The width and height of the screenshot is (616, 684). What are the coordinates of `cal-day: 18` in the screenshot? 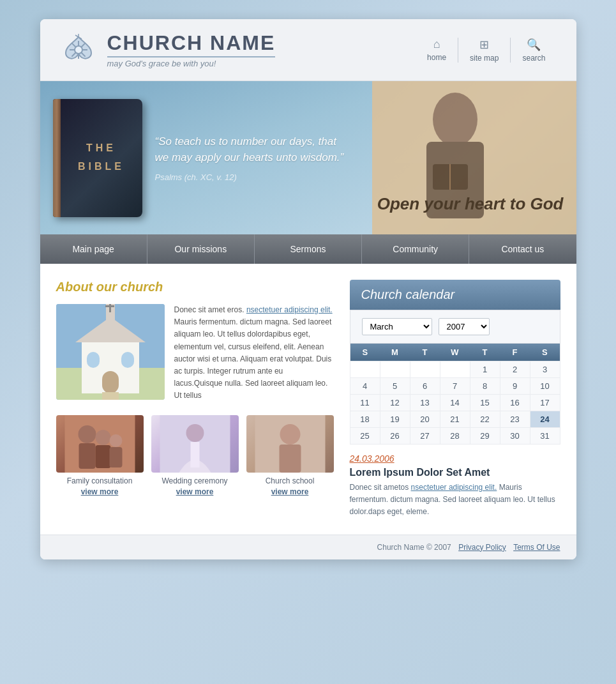 It's located at (365, 420).